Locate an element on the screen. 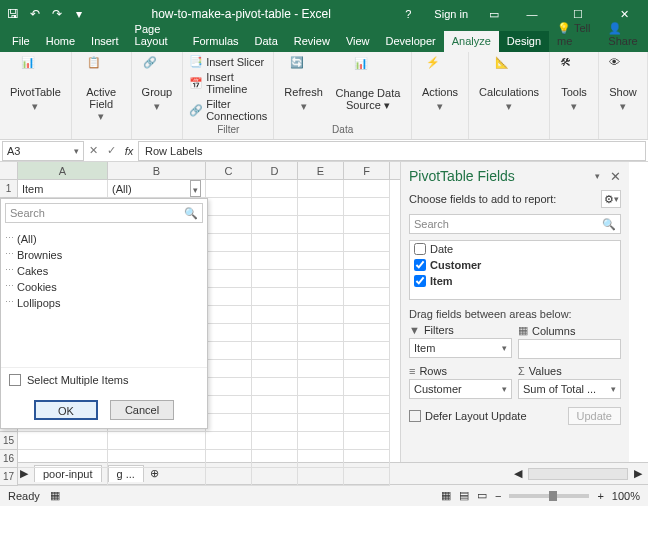  zoom-level: 100% is located at coordinates (626, 496).